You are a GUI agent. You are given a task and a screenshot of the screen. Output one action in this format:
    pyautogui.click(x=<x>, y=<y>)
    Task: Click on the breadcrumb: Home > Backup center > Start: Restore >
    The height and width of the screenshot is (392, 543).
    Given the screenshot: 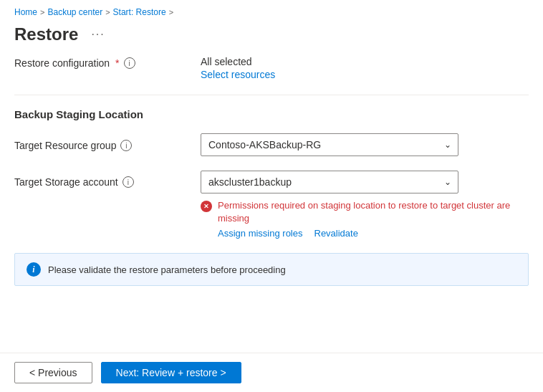 What is the action you would take?
    pyautogui.click(x=272, y=11)
    